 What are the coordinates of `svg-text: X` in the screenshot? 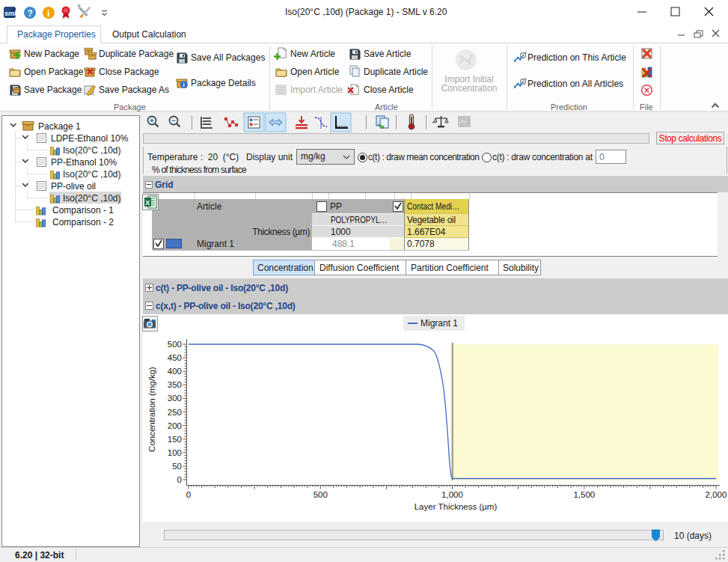 It's located at (147, 203).